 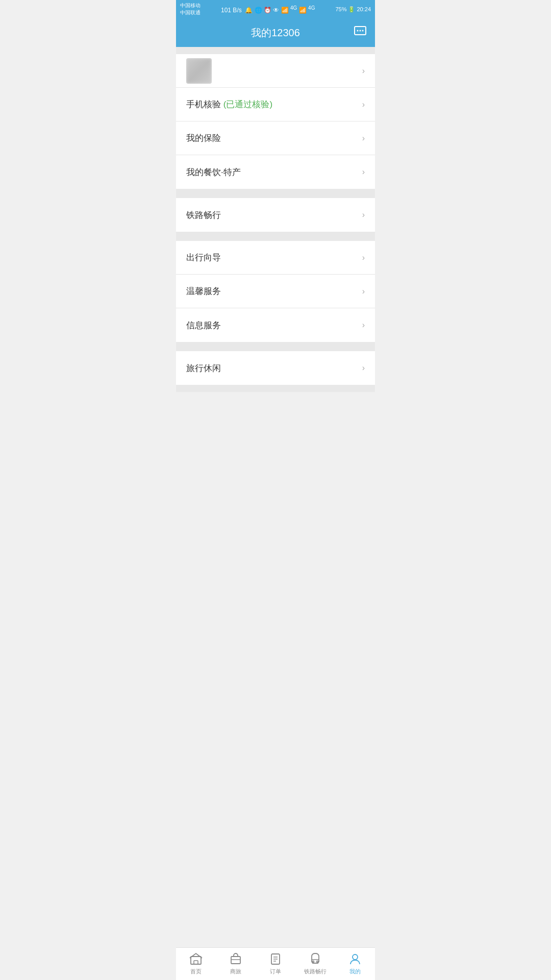 I want to click on avatar, so click(x=199, y=71).